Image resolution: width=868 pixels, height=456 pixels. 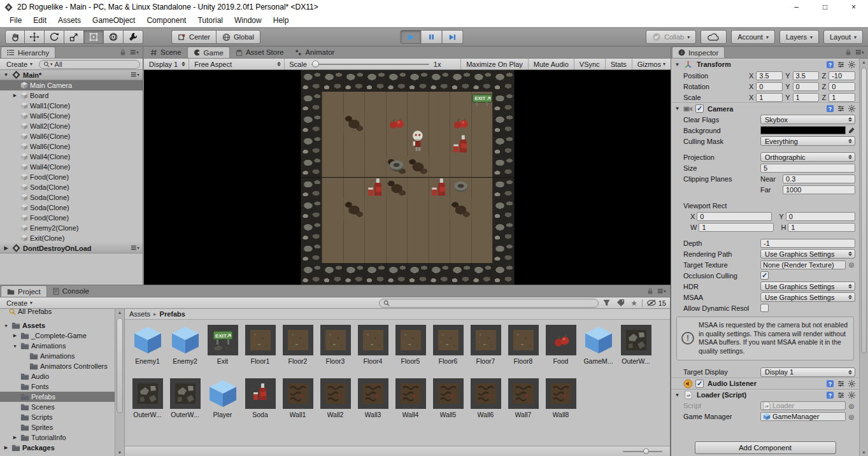 I want to click on asset-item-wall1: Wall1, so click(x=298, y=403).